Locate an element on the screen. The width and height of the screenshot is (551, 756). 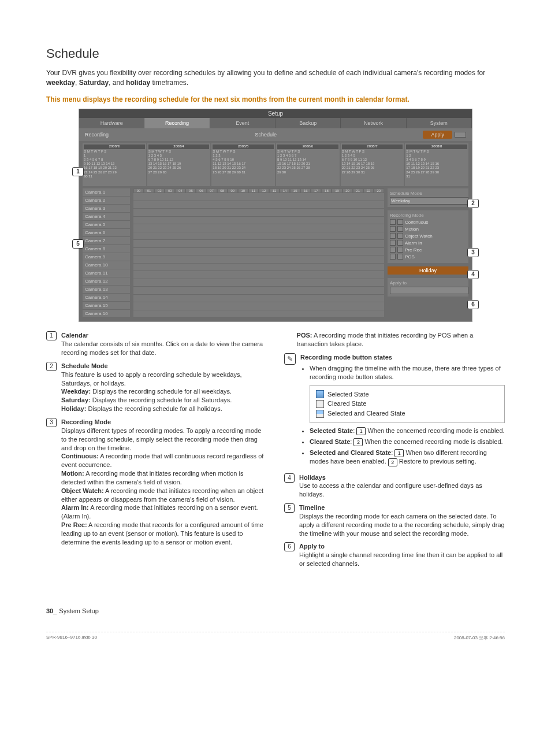
desc3-pos: A recording mode that initiates recordin… is located at coordinates (385, 340).